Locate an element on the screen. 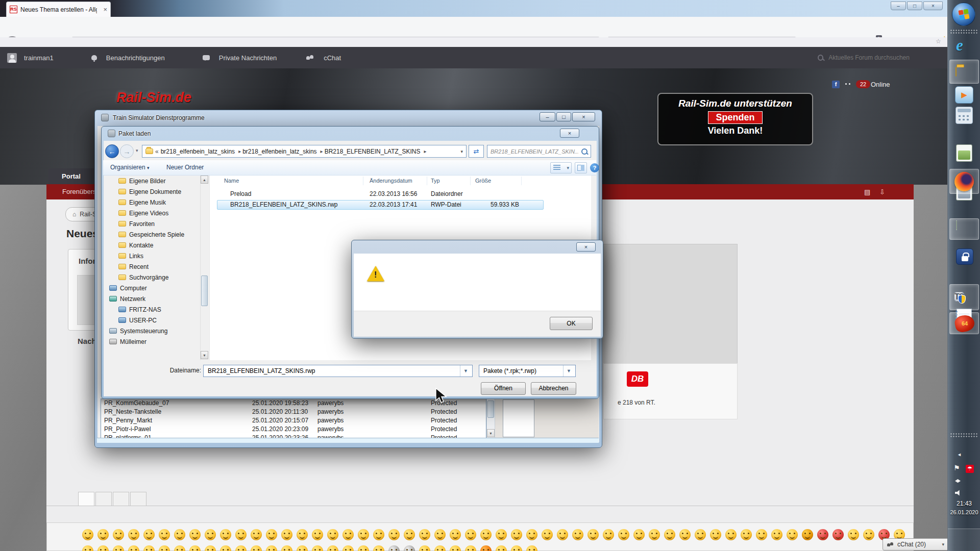 This screenshot has width=980, height=551. site-logo: Rail-Sim.de is located at coordinates (154, 98).